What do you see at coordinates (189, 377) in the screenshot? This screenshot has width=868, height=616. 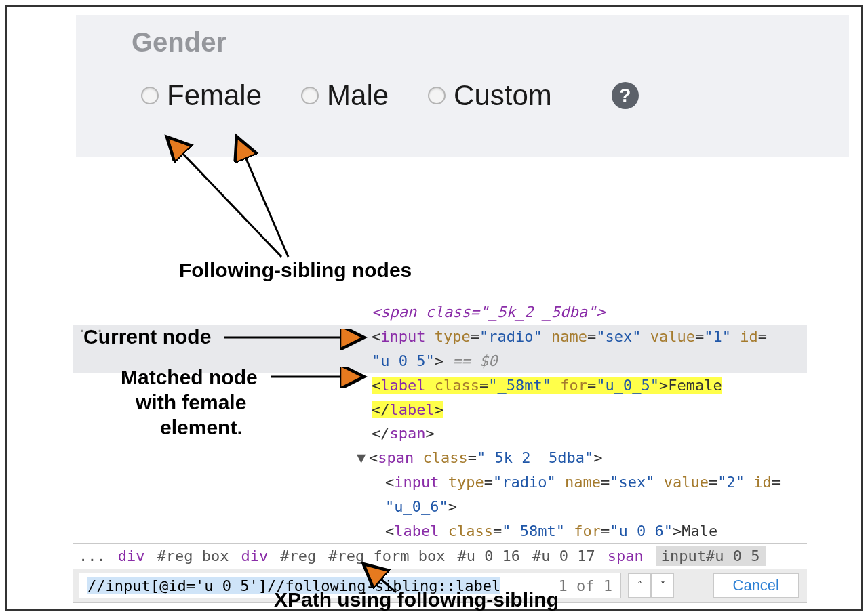 I see `annotation-matched-node-1: Matched node` at bounding box center [189, 377].